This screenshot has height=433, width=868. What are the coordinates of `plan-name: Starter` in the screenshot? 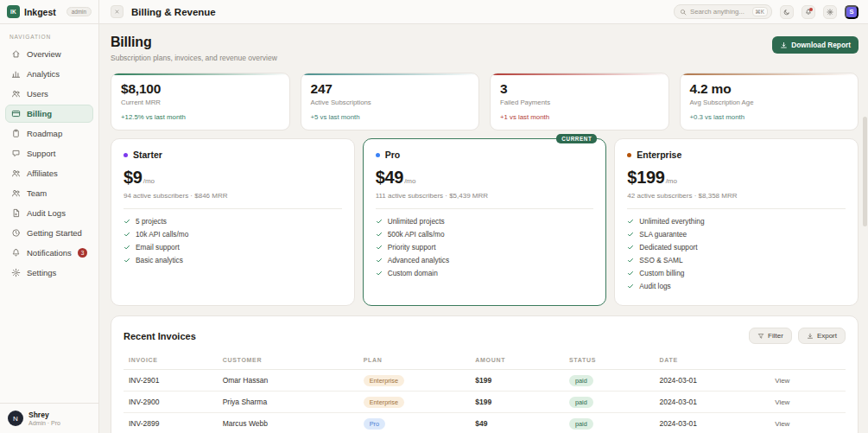 It's located at (148, 155).